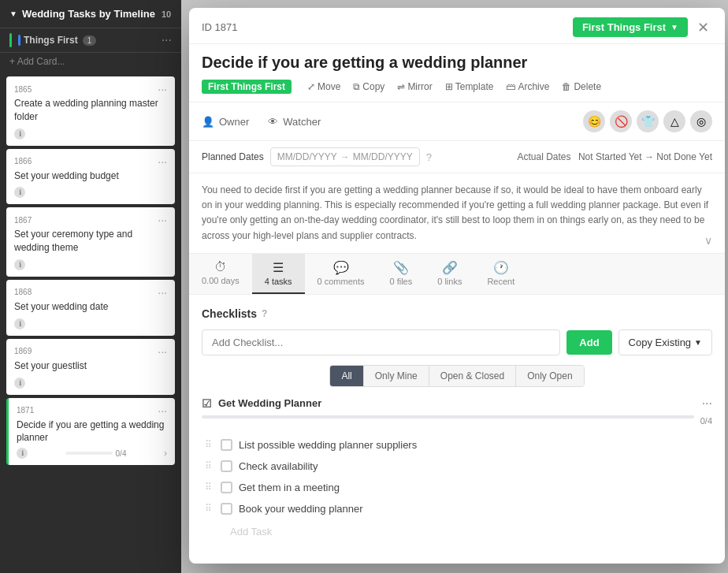  What do you see at coordinates (341, 274) in the screenshot?
I see `tab-comments: 💬 0 comments` at bounding box center [341, 274].